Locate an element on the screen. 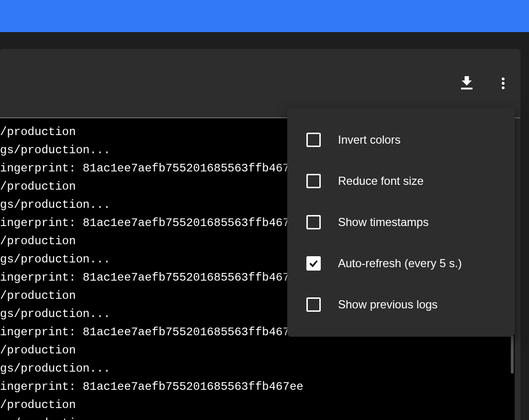 Image resolution: width=529 pixels, height=420 pixels. menu-item-label: Reduce font size is located at coordinates (381, 181).